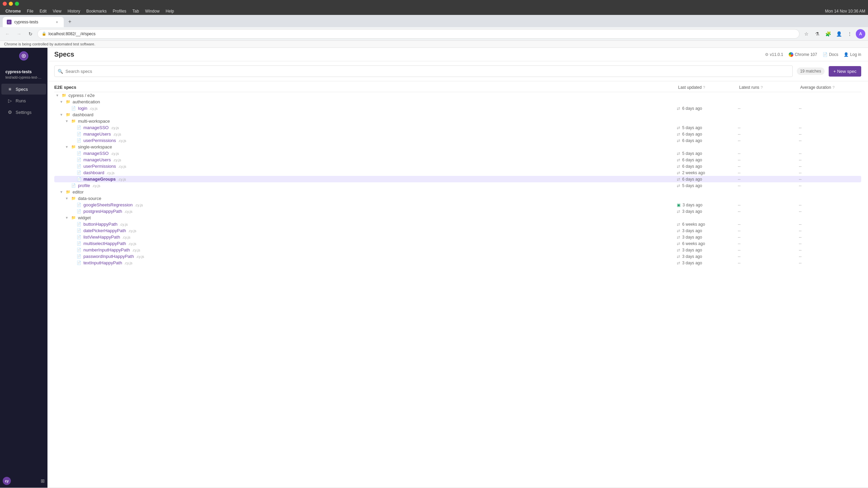  What do you see at coordinates (817, 34) in the screenshot?
I see `search-labs-button: ⚗` at bounding box center [817, 34].